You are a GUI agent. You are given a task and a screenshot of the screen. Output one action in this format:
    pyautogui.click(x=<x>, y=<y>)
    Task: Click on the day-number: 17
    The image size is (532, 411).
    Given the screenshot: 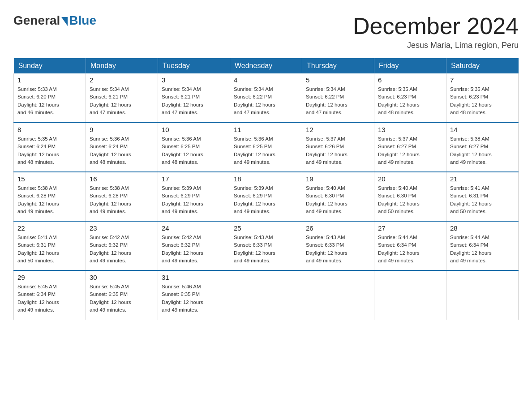 What is the action you would take?
    pyautogui.click(x=194, y=179)
    